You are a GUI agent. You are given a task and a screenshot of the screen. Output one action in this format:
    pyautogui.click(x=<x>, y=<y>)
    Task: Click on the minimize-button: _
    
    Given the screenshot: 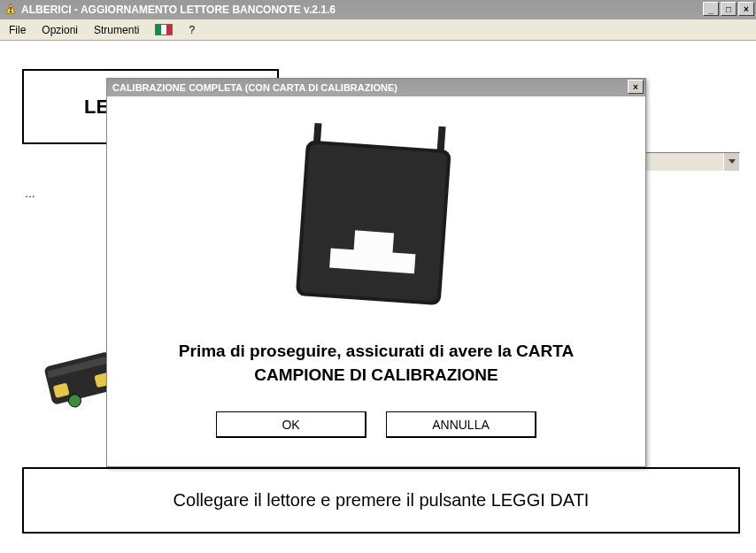 What is the action you would take?
    pyautogui.click(x=711, y=9)
    